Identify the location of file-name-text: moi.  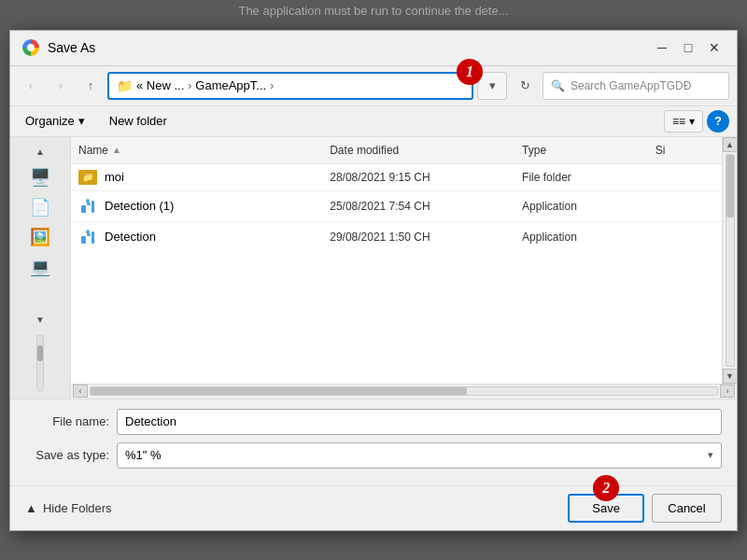
(114, 177).